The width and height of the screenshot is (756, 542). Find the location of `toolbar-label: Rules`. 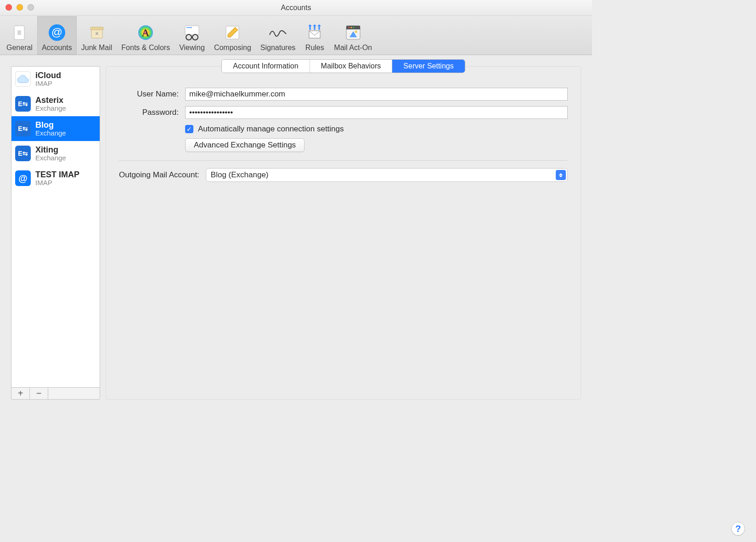

toolbar-label: Rules is located at coordinates (315, 48).